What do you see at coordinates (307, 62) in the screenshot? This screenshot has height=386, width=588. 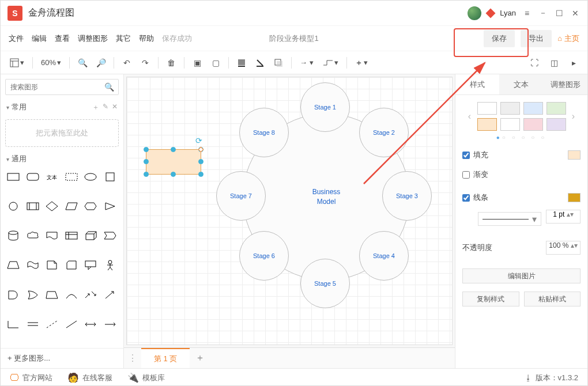 I see `connection-style-select: → ▾` at bounding box center [307, 62].